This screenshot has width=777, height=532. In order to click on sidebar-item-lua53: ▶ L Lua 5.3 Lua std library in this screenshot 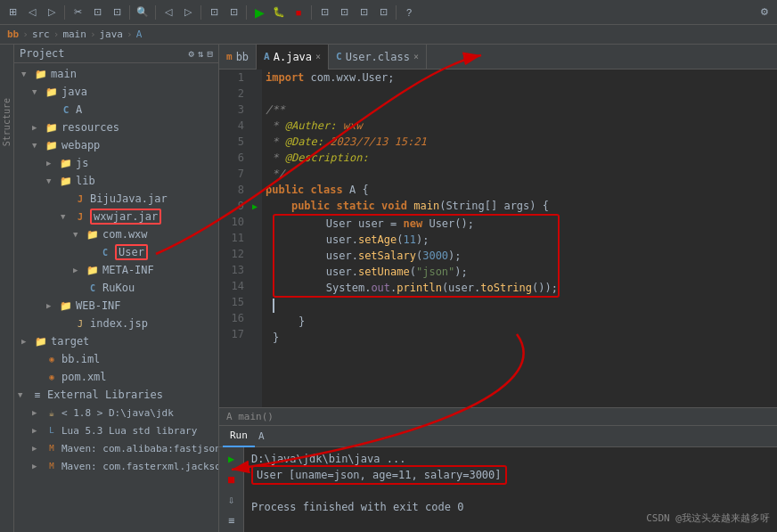, I will do `click(116, 430)`.